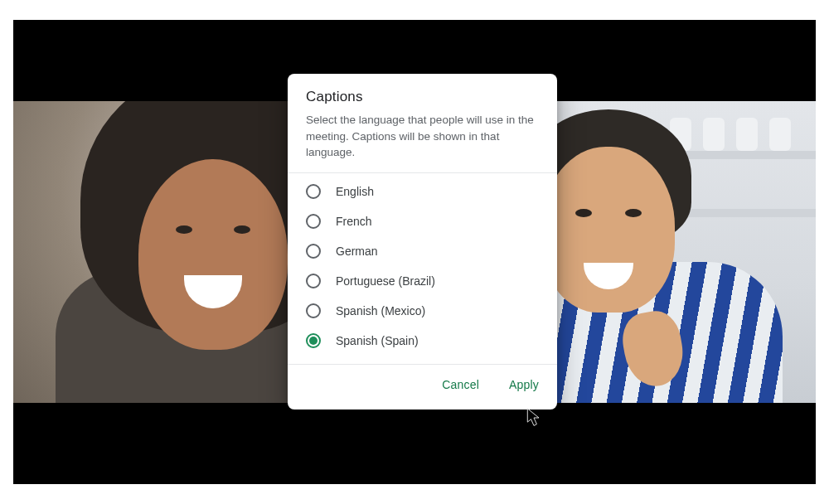 This screenshot has height=504, width=829. Describe the element at coordinates (423, 341) in the screenshot. I see `language-option-spanish-spain: Spanish (Spain)` at that location.